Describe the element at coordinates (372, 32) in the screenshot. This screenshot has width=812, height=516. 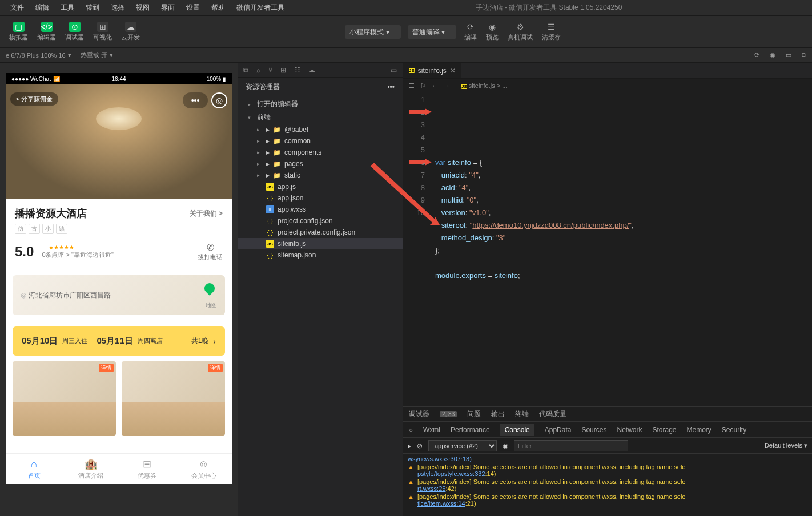
I see `mode-select: 小程序模式 ▾` at that location.